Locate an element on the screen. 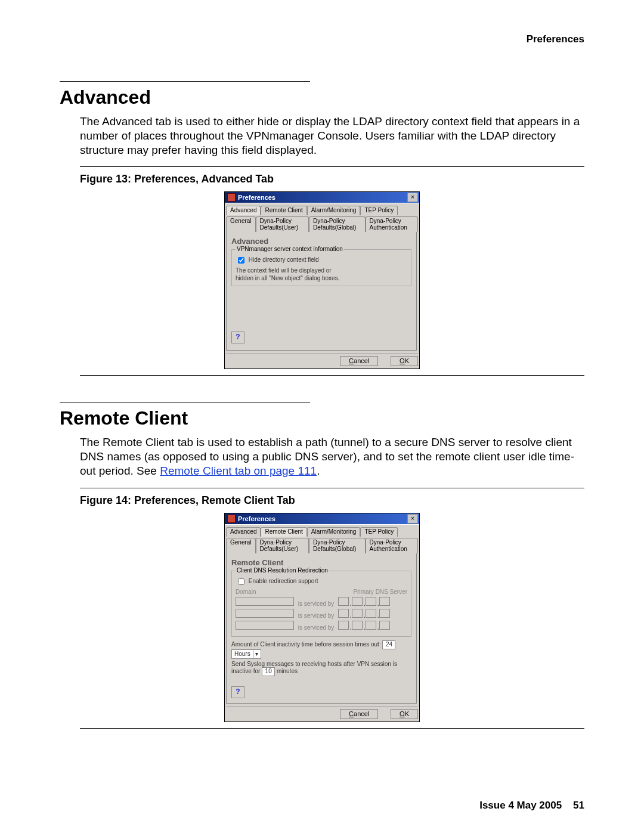 The width and height of the screenshot is (644, 833). para-advanced: The Advanced tab is used to either hide … is located at coordinates (332, 136).